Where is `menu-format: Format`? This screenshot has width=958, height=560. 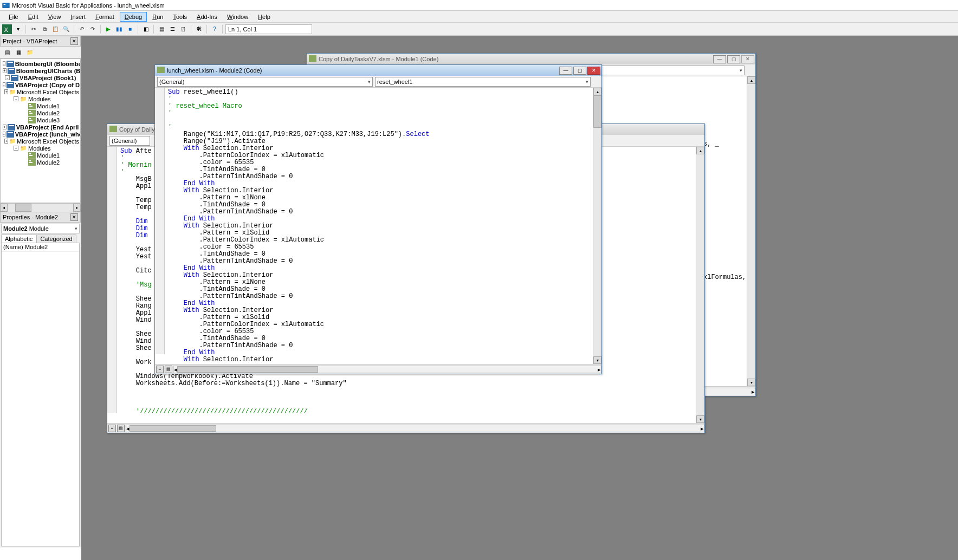 menu-format: Format is located at coordinates (105, 17).